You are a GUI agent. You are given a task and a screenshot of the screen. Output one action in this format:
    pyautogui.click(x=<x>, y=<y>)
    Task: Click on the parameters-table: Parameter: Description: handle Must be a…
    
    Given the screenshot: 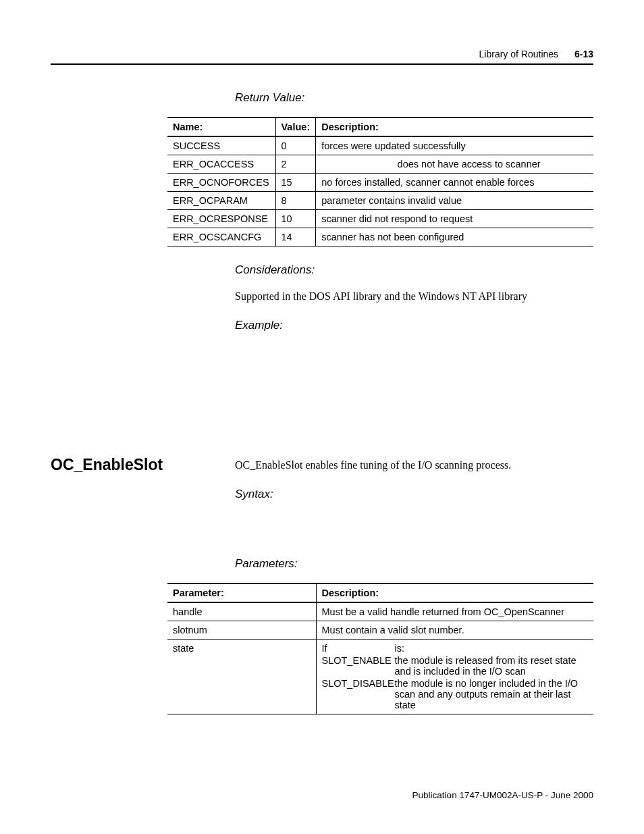 What is the action you would take?
    pyautogui.click(x=381, y=648)
    